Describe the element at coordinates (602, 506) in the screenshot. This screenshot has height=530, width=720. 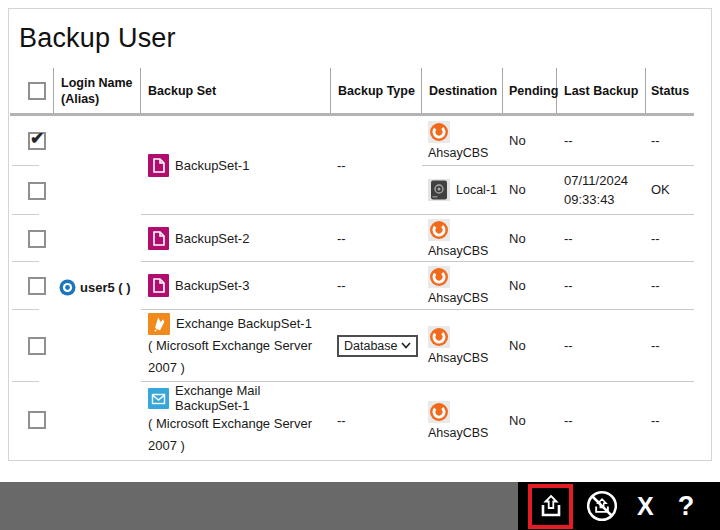
I see `cancel-backup-icon` at that location.